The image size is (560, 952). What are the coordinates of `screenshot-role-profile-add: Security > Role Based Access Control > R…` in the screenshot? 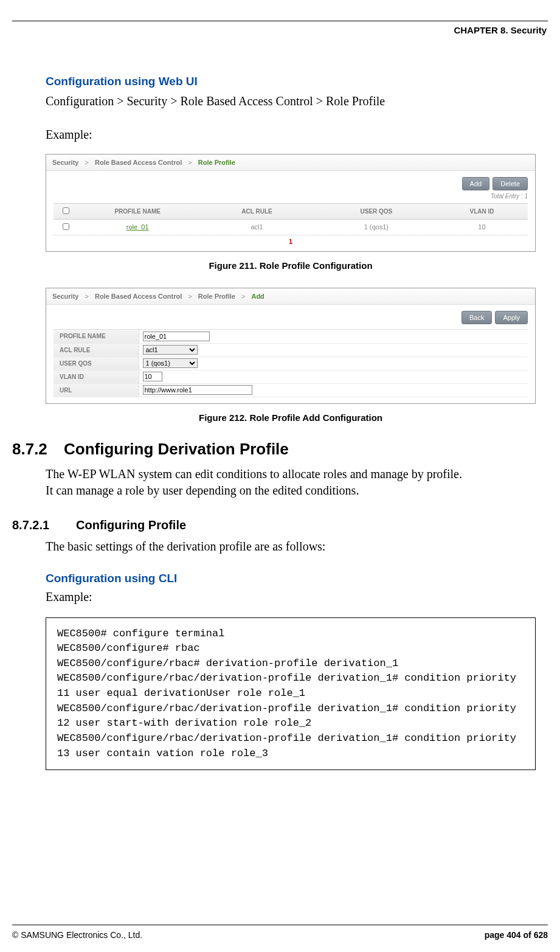 It's located at (291, 346).